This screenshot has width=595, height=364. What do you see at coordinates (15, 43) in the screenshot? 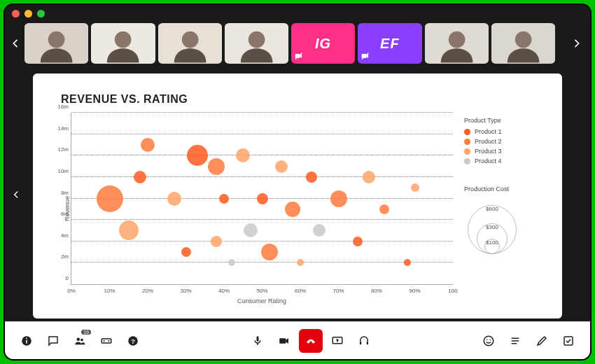
I see `participants-prev-button` at bounding box center [15, 43].